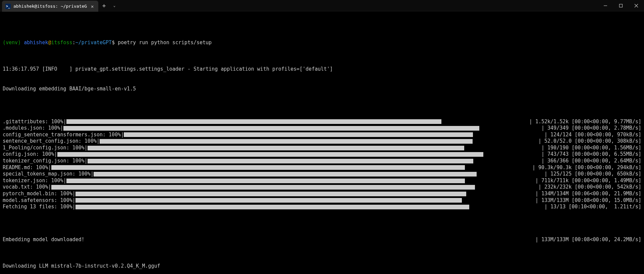  What do you see at coordinates (92, 6) in the screenshot?
I see `tab-close-button: ✕` at bounding box center [92, 6].